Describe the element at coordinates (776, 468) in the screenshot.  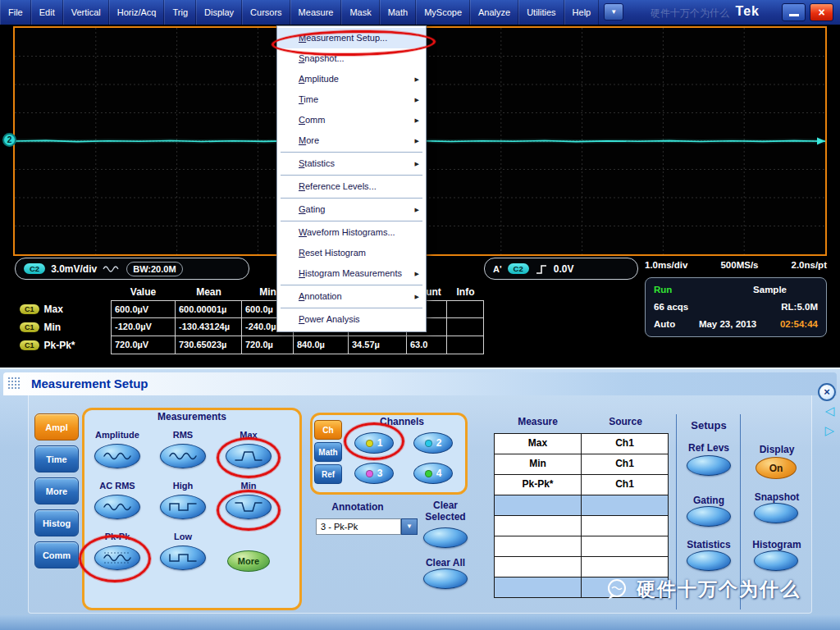
I see `display-on-button: On` at that location.